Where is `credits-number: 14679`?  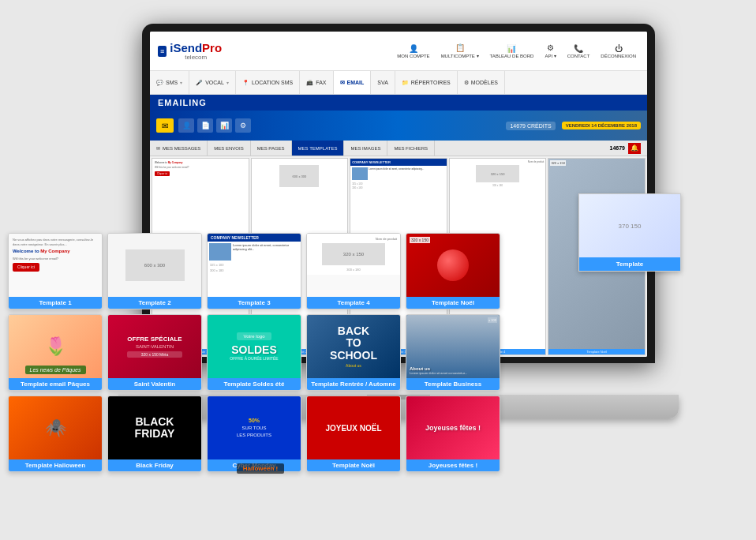
credits-number: 14679 is located at coordinates (518, 126).